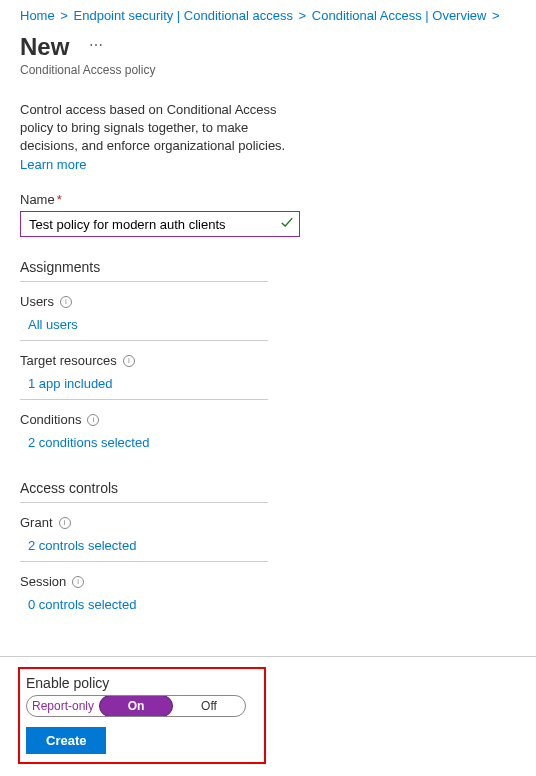  I want to click on session-row: Session i 0 controls selected, so click(144, 597).